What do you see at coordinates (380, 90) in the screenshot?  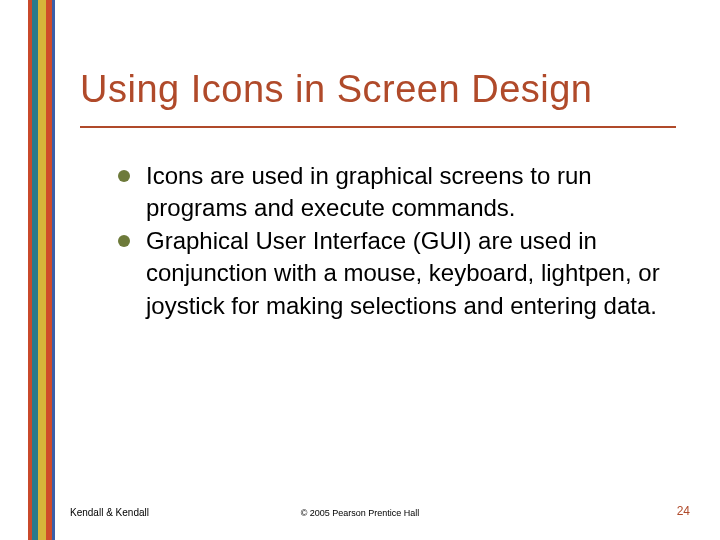 I see `slide-title: Using Icons in Screen Design` at bounding box center [380, 90].